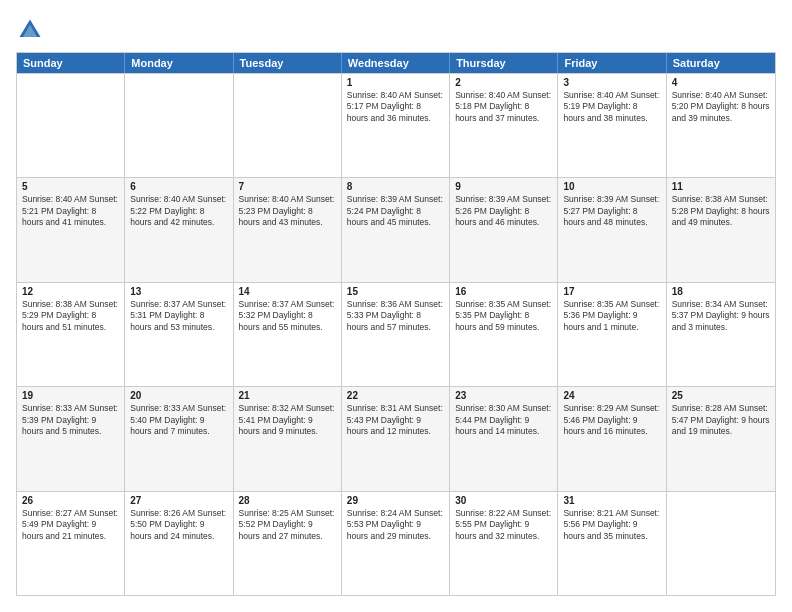 The width and height of the screenshot is (792, 612). What do you see at coordinates (178, 211) in the screenshot?
I see `day-info: Sunrise: 8:40 AM Sunset: 5:22 PM Dayligh…` at bounding box center [178, 211].